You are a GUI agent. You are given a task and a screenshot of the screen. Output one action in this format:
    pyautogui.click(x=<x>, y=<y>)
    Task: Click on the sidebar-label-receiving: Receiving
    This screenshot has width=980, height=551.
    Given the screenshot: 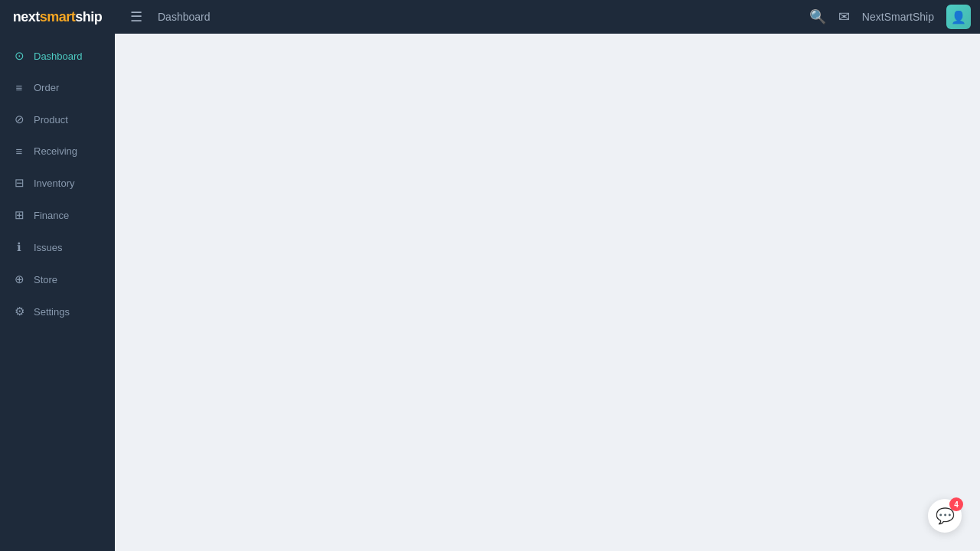 What is the action you would take?
    pyautogui.click(x=55, y=152)
    